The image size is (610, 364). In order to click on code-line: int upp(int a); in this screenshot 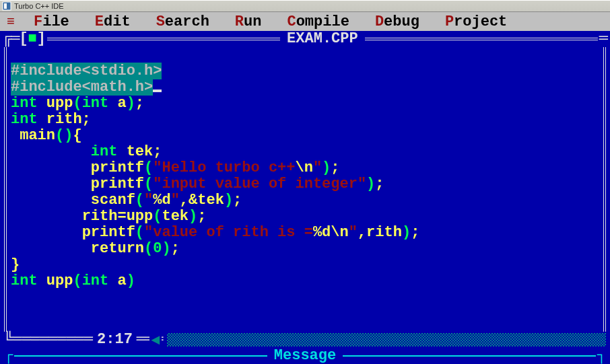, I will do `click(77, 104)`.